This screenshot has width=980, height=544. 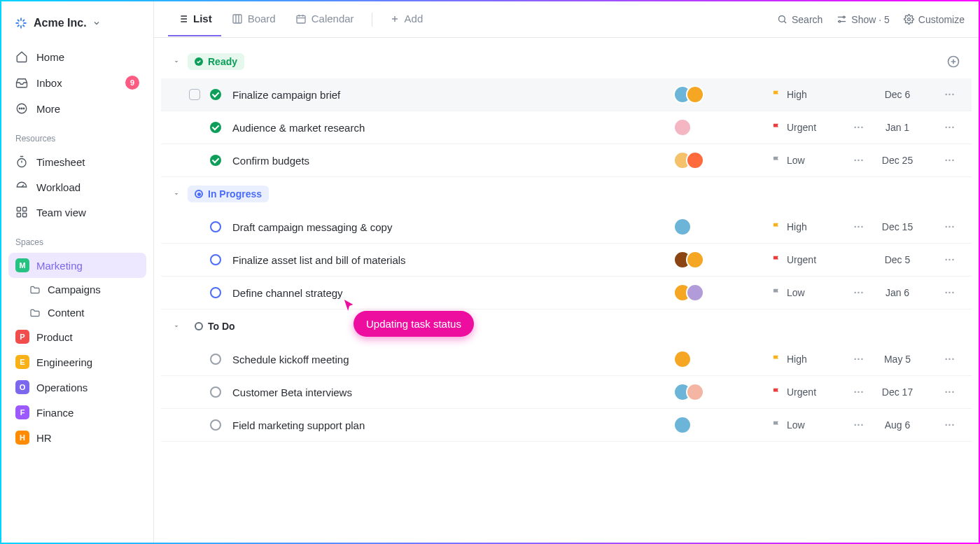 I want to click on task-due-date: Dec 15, so click(x=897, y=227).